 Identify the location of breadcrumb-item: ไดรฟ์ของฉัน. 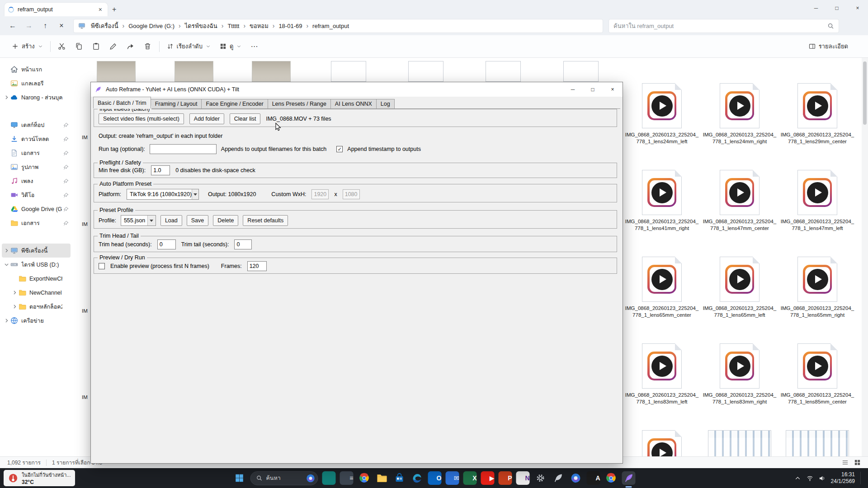
(201, 26).